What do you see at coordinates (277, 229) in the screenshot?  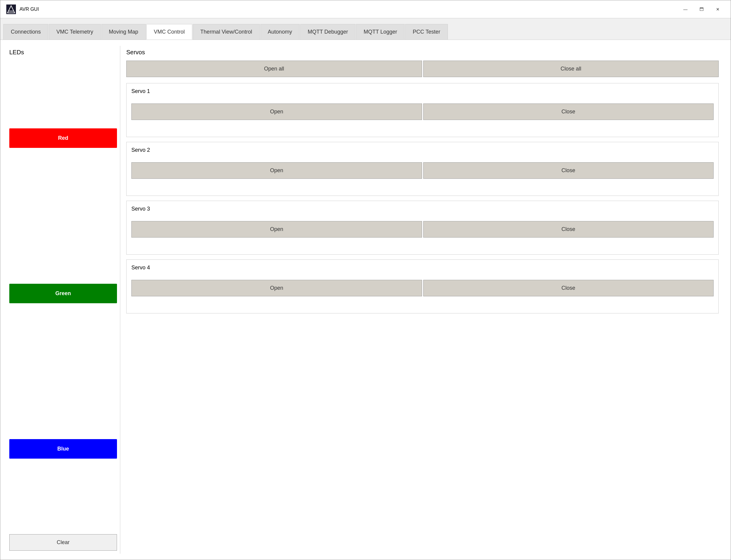 I see `servo-3-open-button: Open` at bounding box center [277, 229].